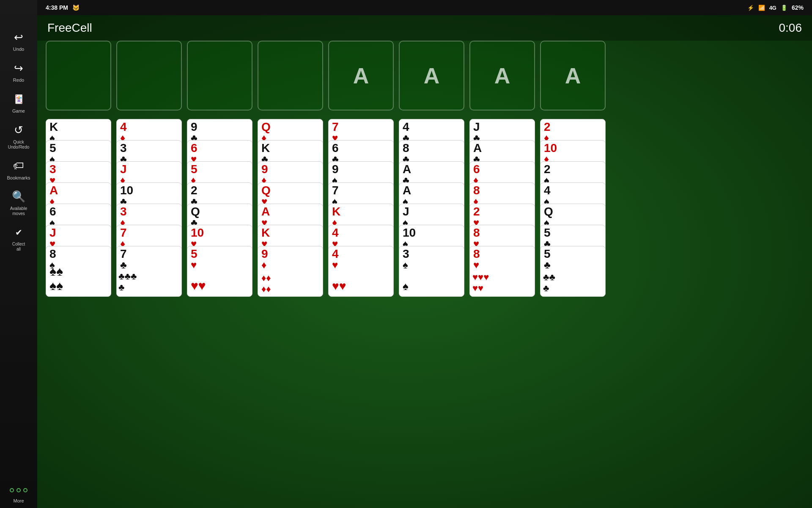  I want to click on foundation-1: A, so click(361, 75).